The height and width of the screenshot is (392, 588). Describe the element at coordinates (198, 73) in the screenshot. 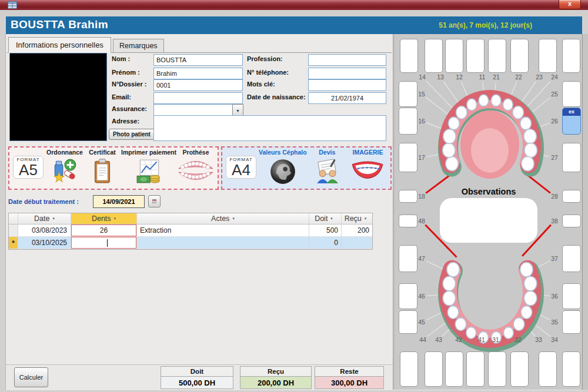

I see `prenom-field` at that location.